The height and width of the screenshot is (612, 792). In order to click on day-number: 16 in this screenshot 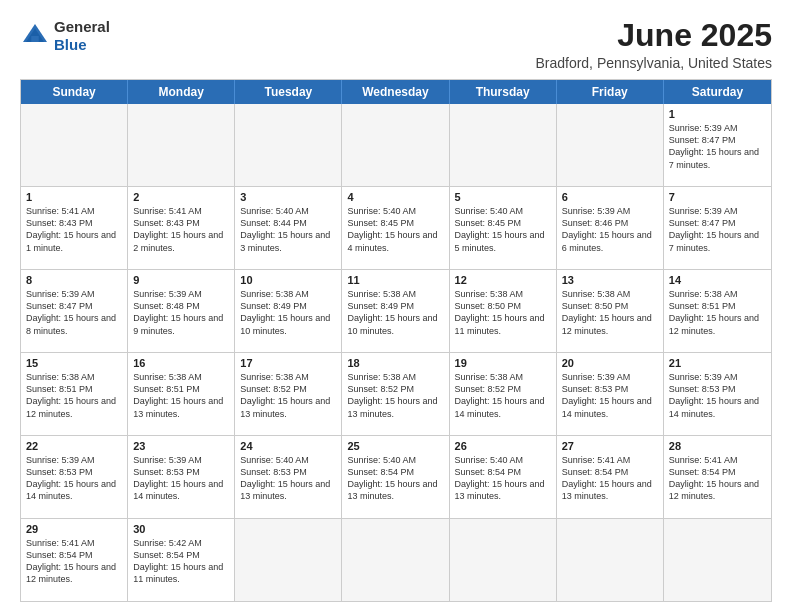, I will do `click(181, 363)`.